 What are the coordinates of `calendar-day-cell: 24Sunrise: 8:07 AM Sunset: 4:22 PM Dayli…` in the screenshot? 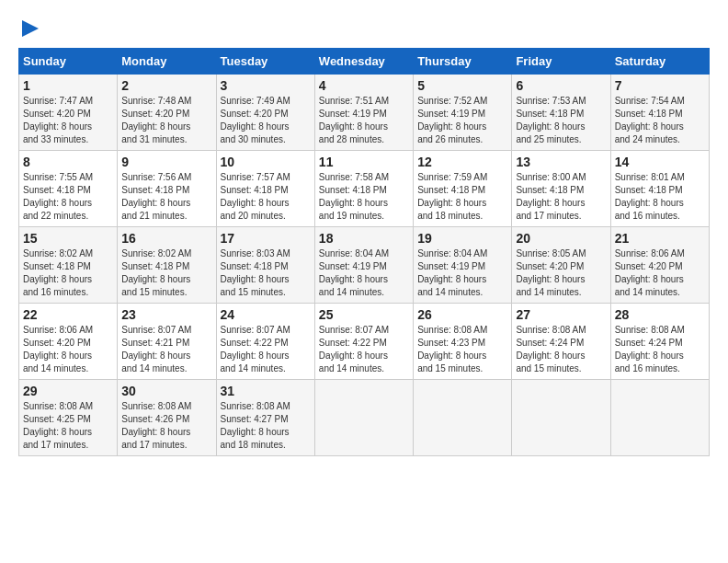 It's located at (265, 342).